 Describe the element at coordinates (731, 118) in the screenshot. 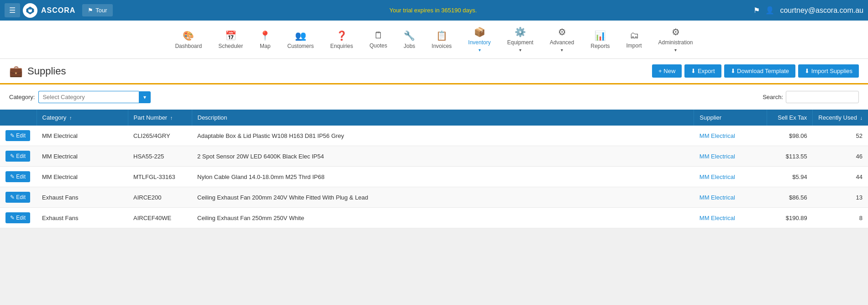

I see `col-header-supplier: Supplier` at that location.